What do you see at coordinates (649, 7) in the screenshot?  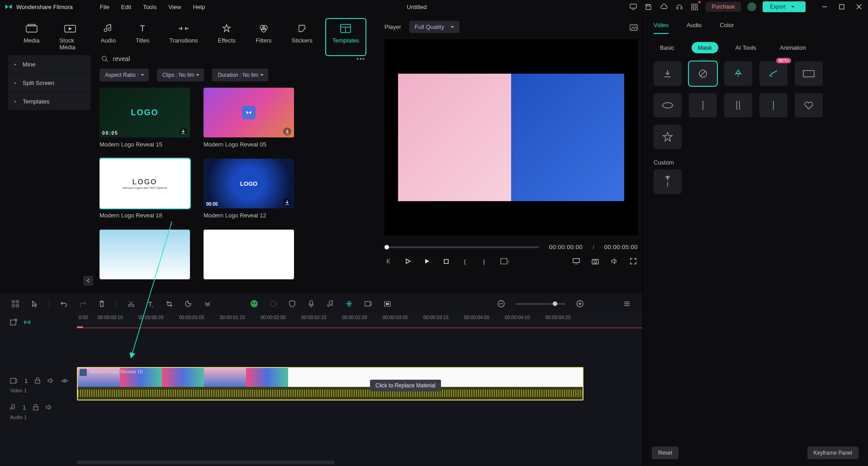 I see `save-icon` at bounding box center [649, 7].